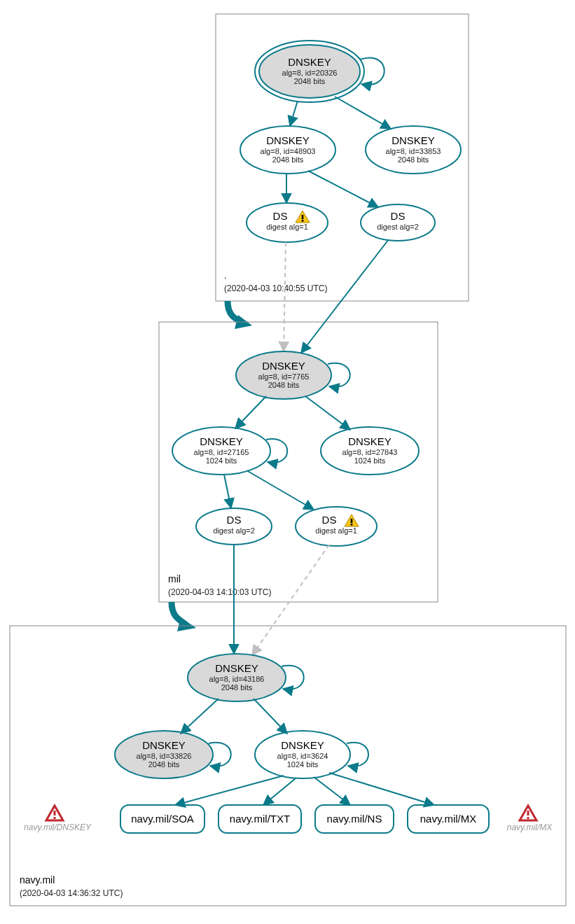  I want to click on edge-mil-ksk-zsk2, so click(328, 413).